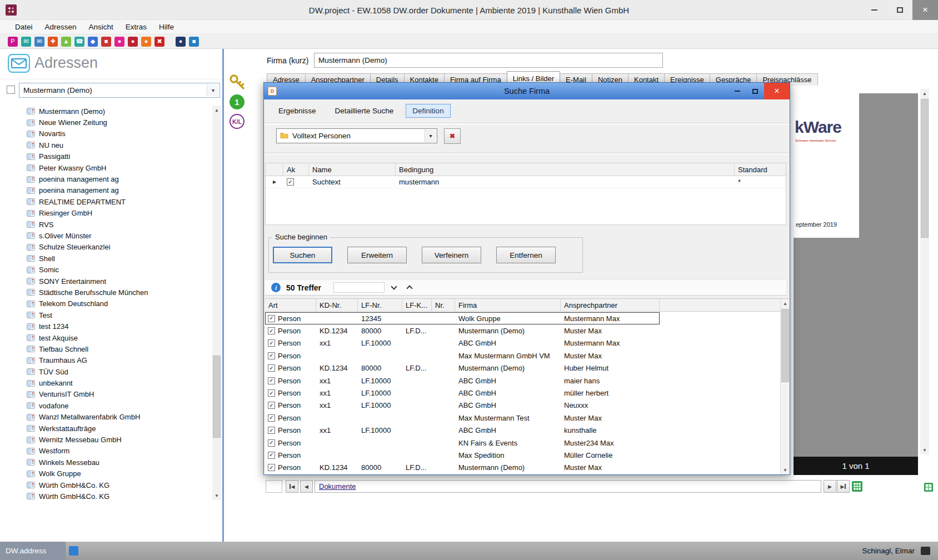  I want to click on result-filter-input, so click(359, 288).